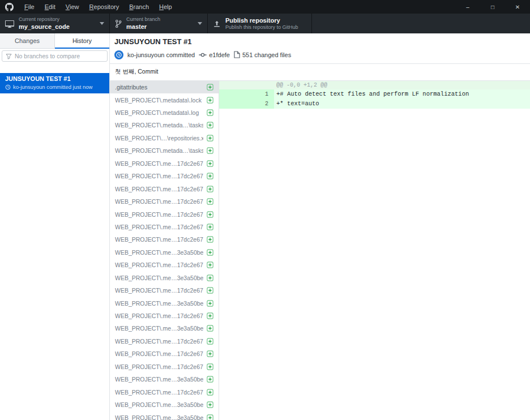 This screenshot has width=530, height=420. I want to click on branch-filter-wrap, so click(54, 56).